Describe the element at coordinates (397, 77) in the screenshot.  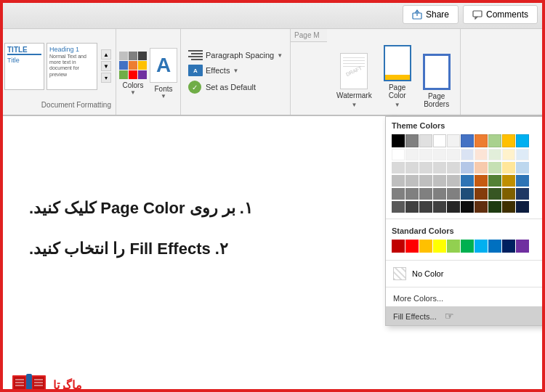
I see `page-color-button: PageColor ▼` at that location.